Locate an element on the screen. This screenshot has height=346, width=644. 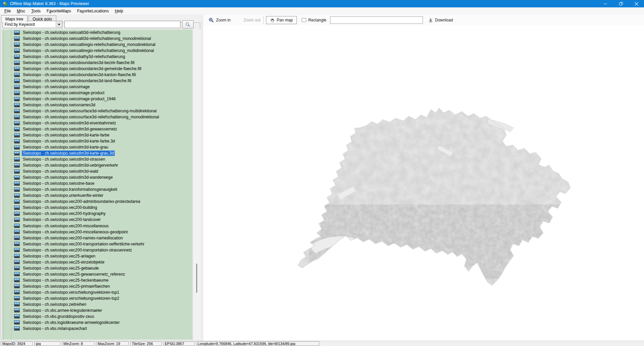
tree-item: Swisstopo - ch.swisstopo.swissnames3d is located at coordinates (97, 105).